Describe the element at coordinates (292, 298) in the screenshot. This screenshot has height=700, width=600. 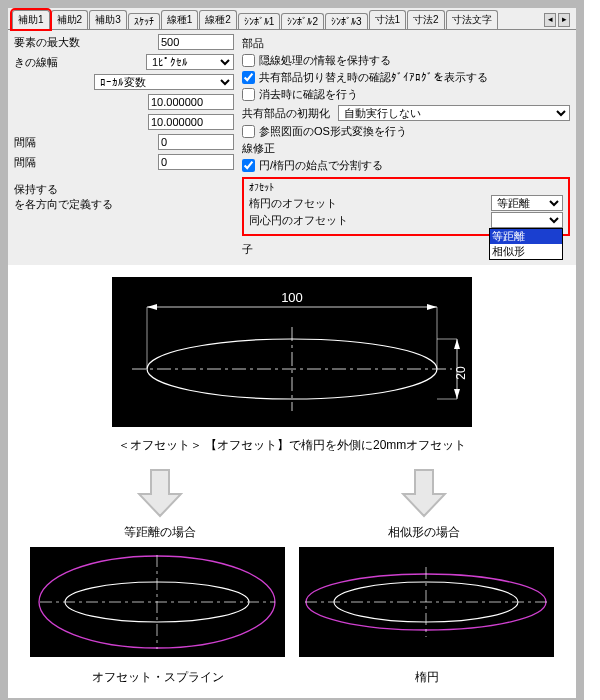
I see `dim-width-value: 100` at that location.